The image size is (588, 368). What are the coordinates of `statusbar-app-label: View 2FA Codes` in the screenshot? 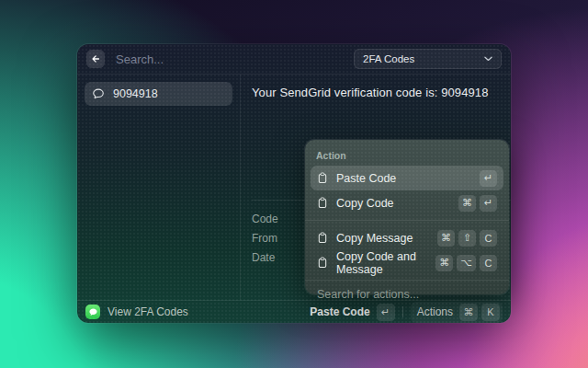 It's located at (209, 312).